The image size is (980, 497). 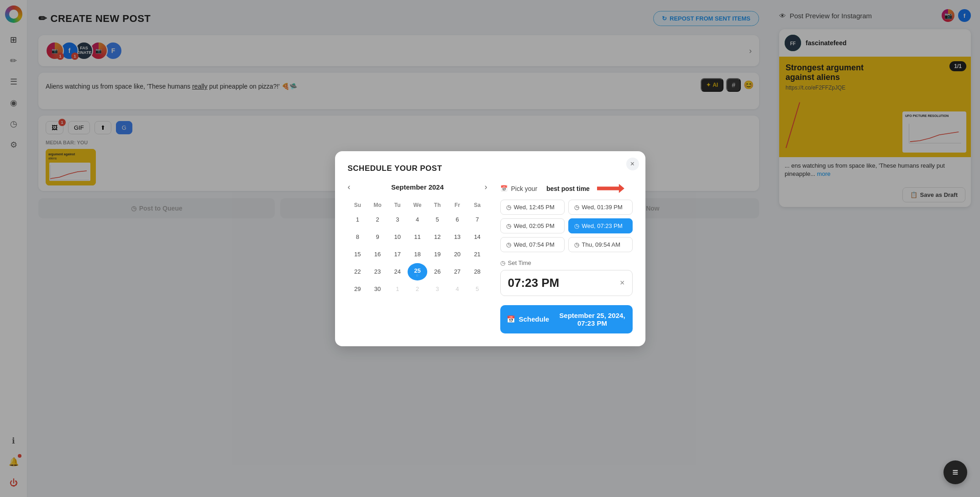 What do you see at coordinates (566, 189) in the screenshot?
I see `best-time-label: 📅 Pick your best post time` at bounding box center [566, 189].